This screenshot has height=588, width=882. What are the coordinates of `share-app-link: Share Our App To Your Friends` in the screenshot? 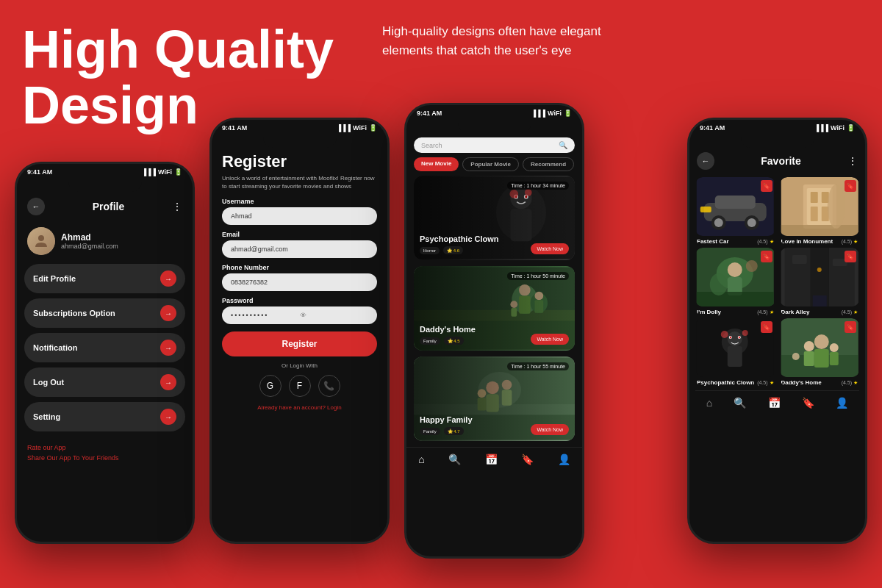 It's located at (104, 458).